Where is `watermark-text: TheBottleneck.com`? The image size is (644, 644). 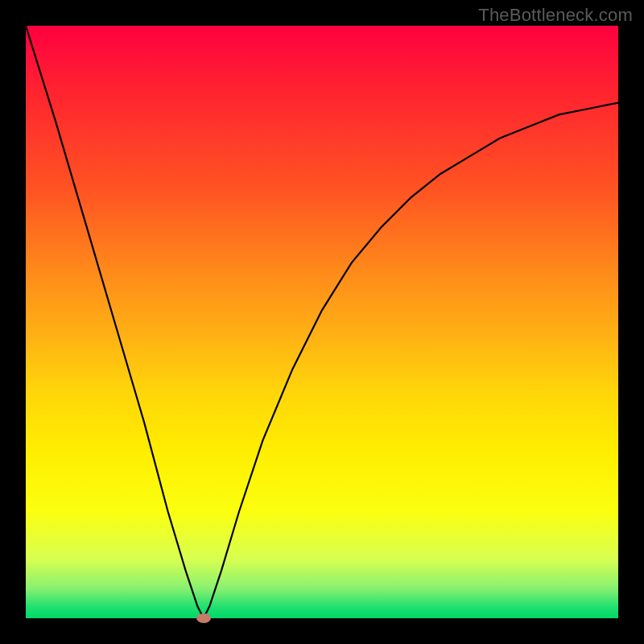 watermark-text: TheBottleneck.com is located at coordinates (555, 15).